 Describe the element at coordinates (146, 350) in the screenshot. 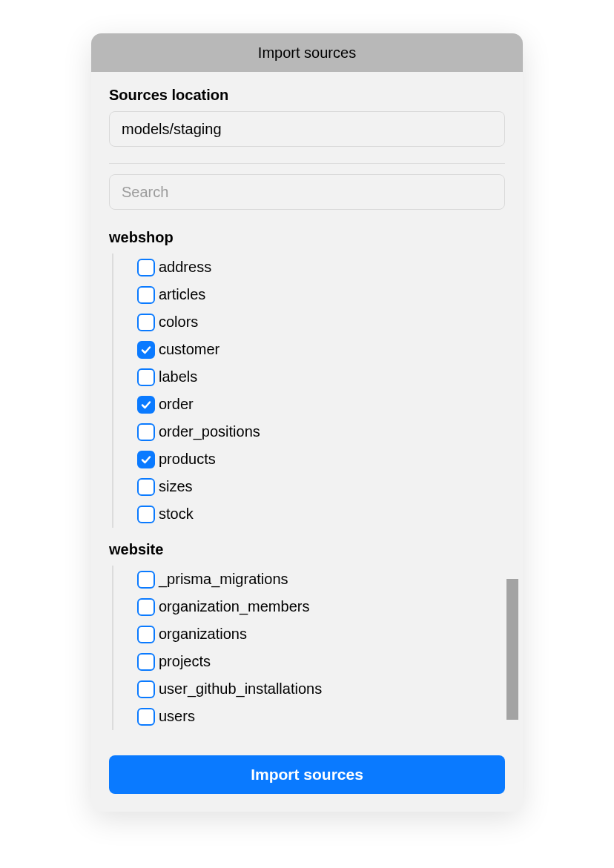

I see `checkbox-customer` at that location.